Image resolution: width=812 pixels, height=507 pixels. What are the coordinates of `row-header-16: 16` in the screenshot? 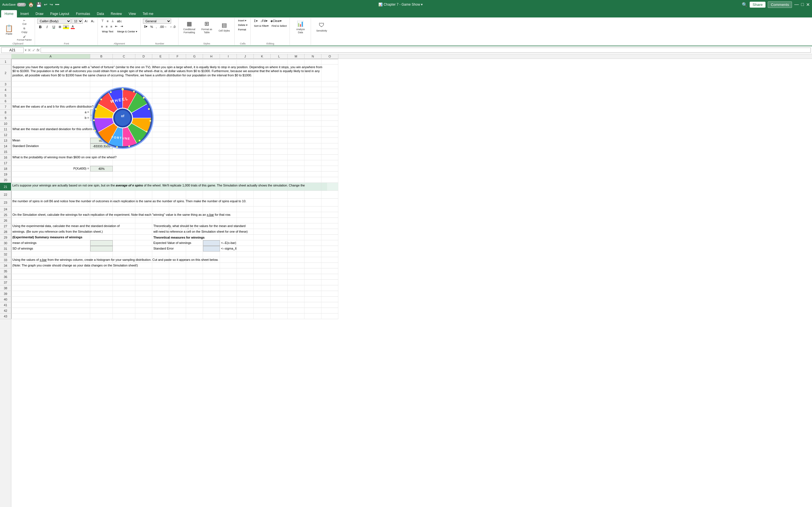 It's located at (5, 158).